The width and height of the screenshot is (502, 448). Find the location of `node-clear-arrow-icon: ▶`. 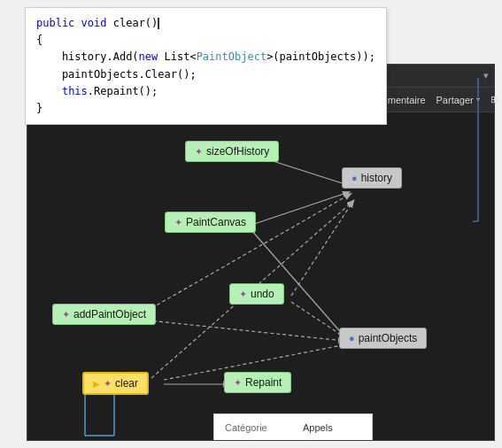

node-clear-arrow-icon: ▶ is located at coordinates (97, 384).